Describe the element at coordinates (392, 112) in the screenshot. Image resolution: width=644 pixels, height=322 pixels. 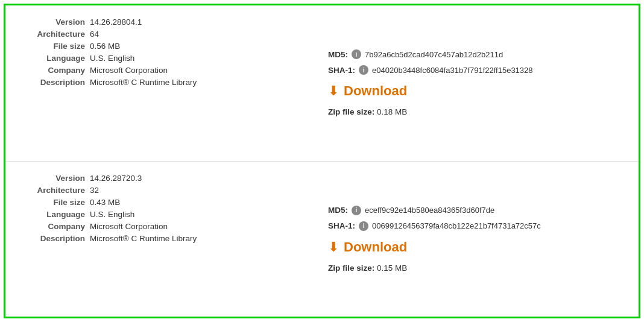
I see `zip-size-value-1: 0.18 MB` at that location.